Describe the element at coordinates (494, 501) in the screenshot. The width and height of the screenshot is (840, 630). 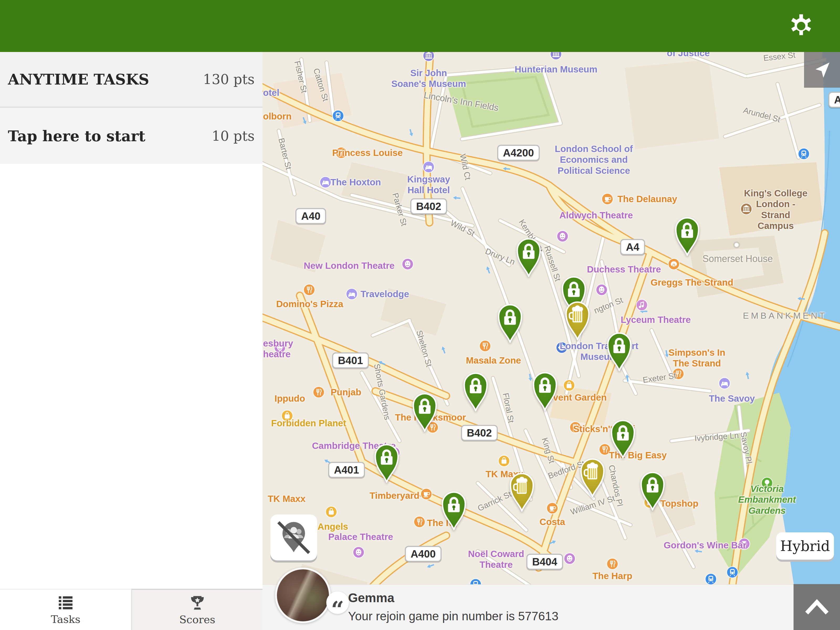
I see `map-label: Garrick St` at that location.